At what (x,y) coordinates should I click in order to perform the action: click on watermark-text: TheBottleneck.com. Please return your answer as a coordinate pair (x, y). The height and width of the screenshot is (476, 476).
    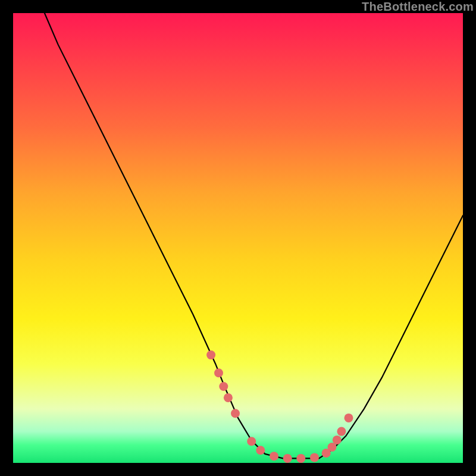
    Looking at the image, I should click on (418, 7).